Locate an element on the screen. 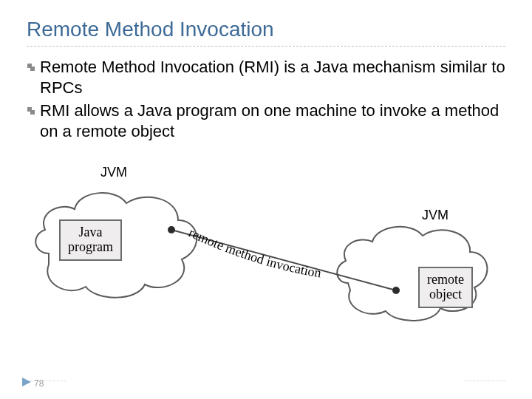 The height and width of the screenshot is (399, 532). bullet-item: Remote Method Invocation (RMI) is a Java… is located at coordinates (266, 77).